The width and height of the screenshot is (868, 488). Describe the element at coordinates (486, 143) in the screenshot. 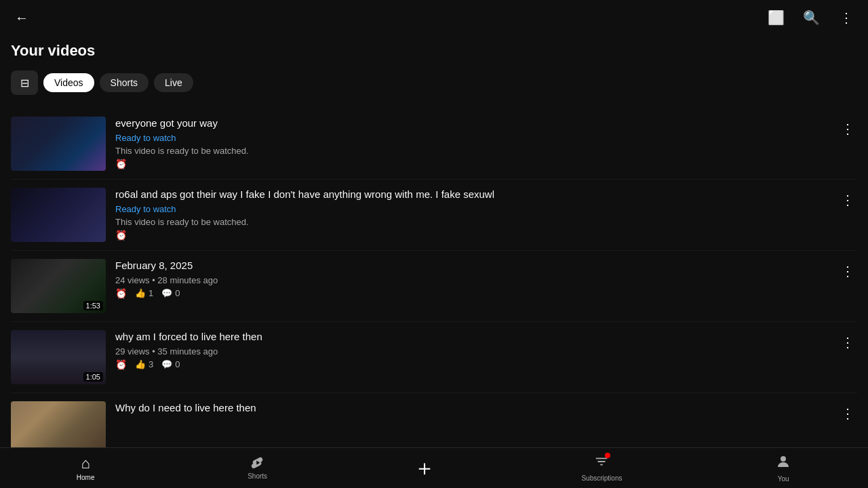

I see `video-info: everyone got your way Ready to watch Thi…` at that location.